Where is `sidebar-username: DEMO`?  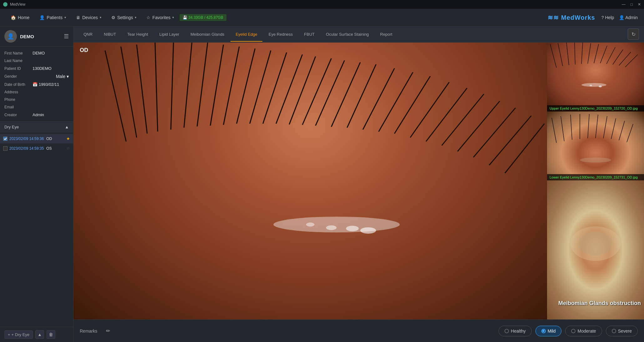
sidebar-username: DEMO is located at coordinates (27, 36).